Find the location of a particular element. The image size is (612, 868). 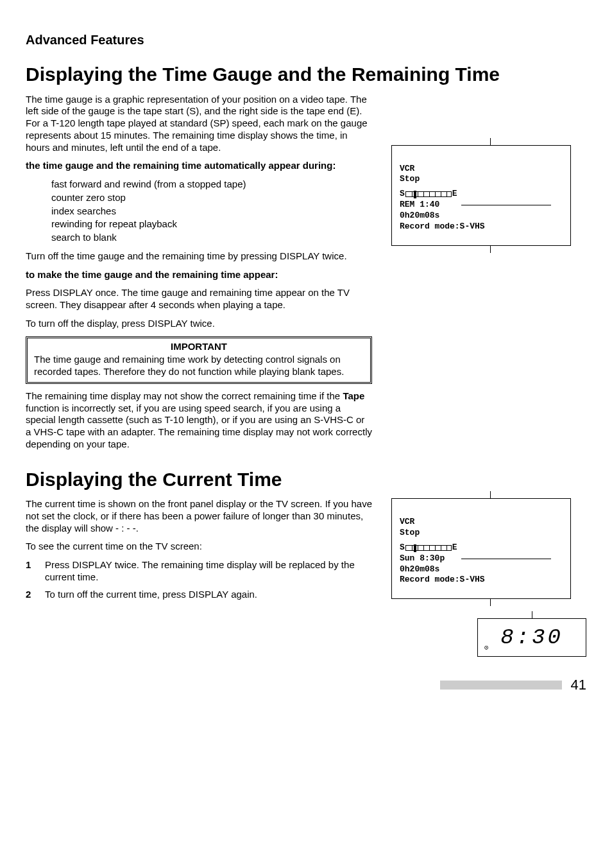

turn-off-display-paragraph: To turn off the display, press DISPLAY t… is located at coordinates (199, 324).